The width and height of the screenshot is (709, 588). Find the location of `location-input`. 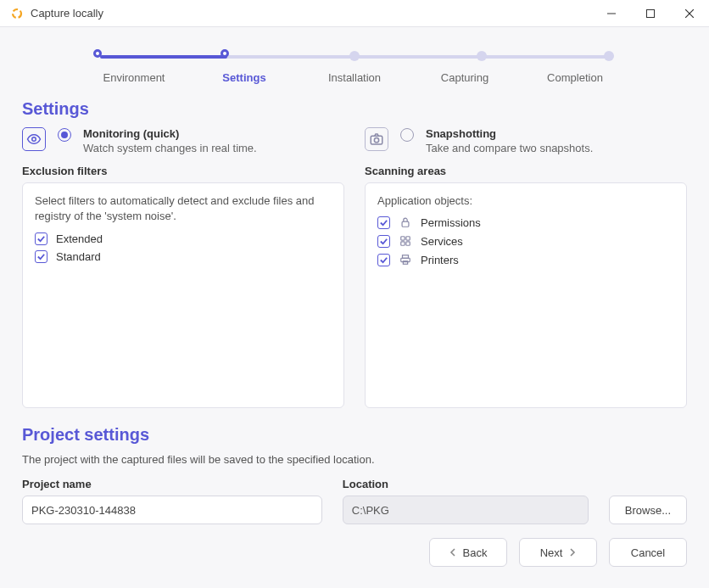

location-input is located at coordinates (466, 510).